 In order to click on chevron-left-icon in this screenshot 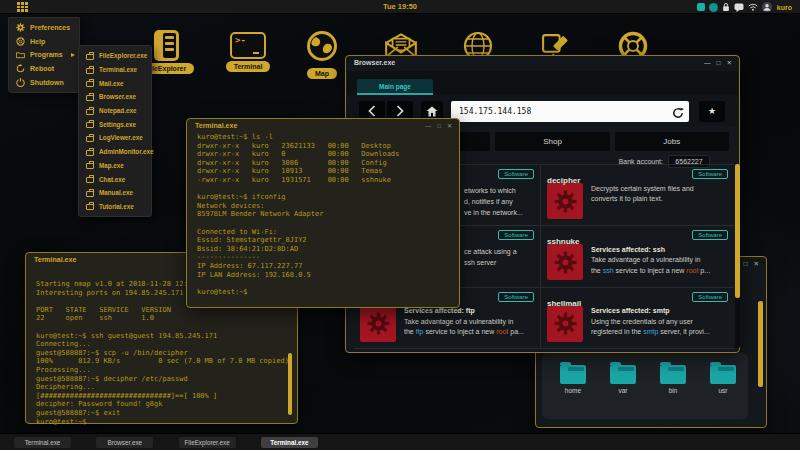, I will do `click(372, 111)`.